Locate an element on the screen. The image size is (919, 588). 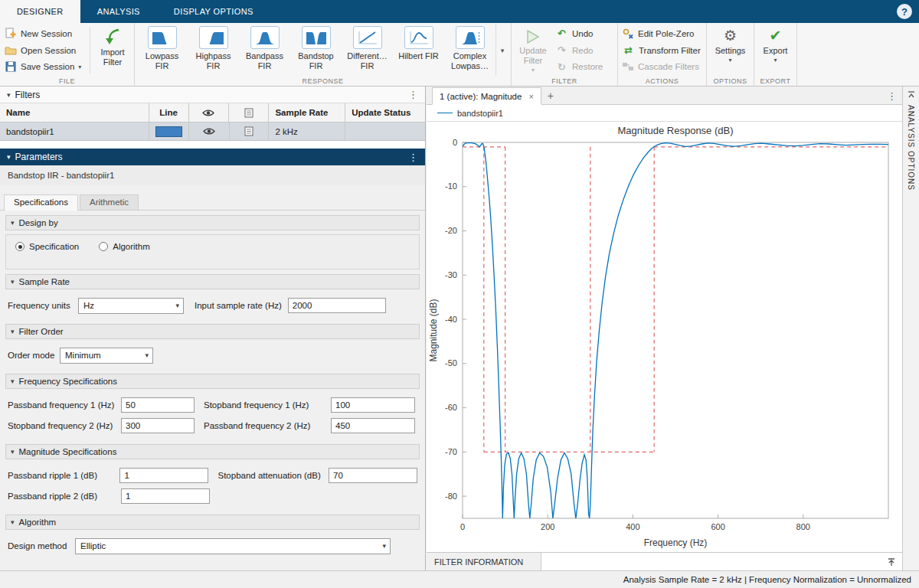
filter-order-section-header: ▾ Filter Order is located at coordinates (213, 332).